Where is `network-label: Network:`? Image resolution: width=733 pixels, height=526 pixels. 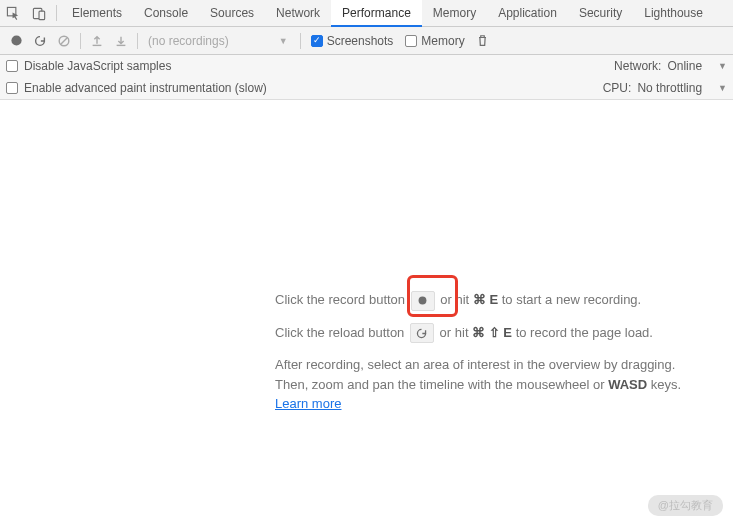 network-label: Network: is located at coordinates (638, 66).